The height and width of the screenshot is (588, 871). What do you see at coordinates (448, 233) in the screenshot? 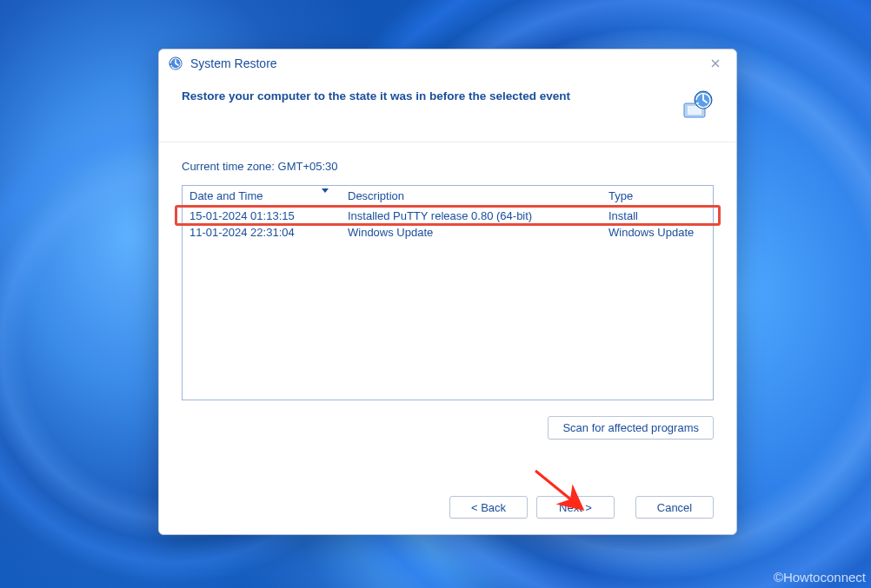
I see `table-row: 11-01-2024 22:31:04 Windows Update Windo…` at bounding box center [448, 233].